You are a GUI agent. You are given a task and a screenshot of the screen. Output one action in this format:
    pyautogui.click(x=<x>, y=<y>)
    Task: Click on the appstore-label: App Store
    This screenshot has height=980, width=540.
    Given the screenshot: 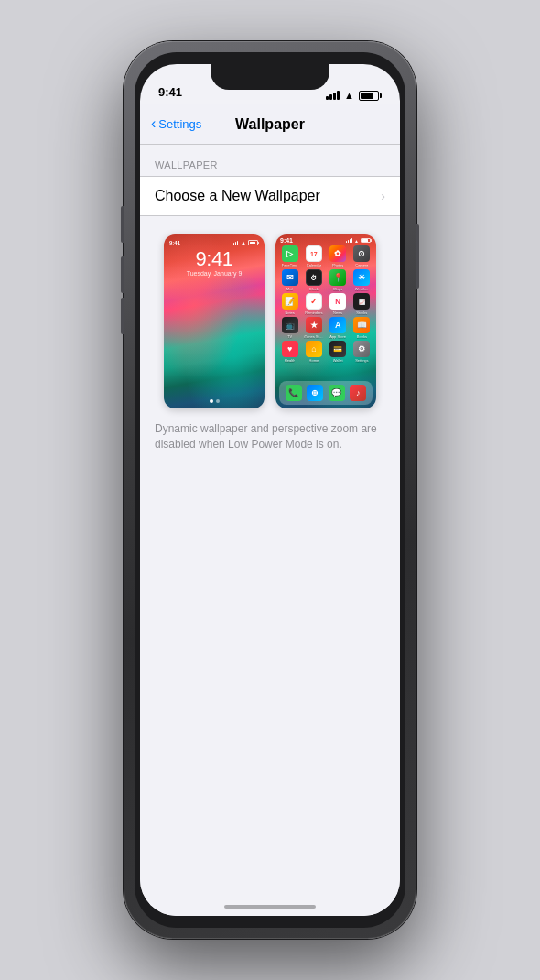 What is the action you would take?
    pyautogui.click(x=338, y=337)
    